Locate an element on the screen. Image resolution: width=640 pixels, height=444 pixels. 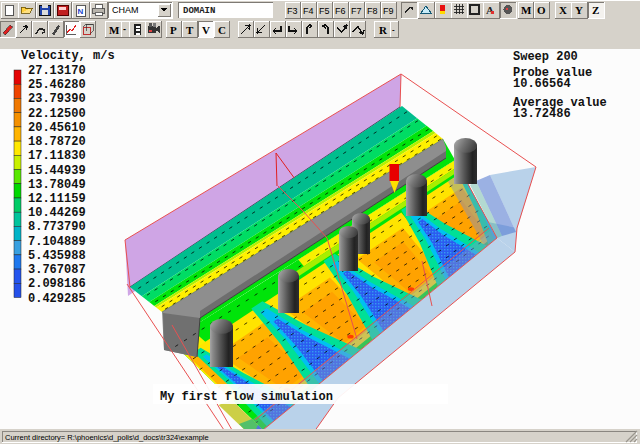
svg-text: F9 is located at coordinates (388, 11).